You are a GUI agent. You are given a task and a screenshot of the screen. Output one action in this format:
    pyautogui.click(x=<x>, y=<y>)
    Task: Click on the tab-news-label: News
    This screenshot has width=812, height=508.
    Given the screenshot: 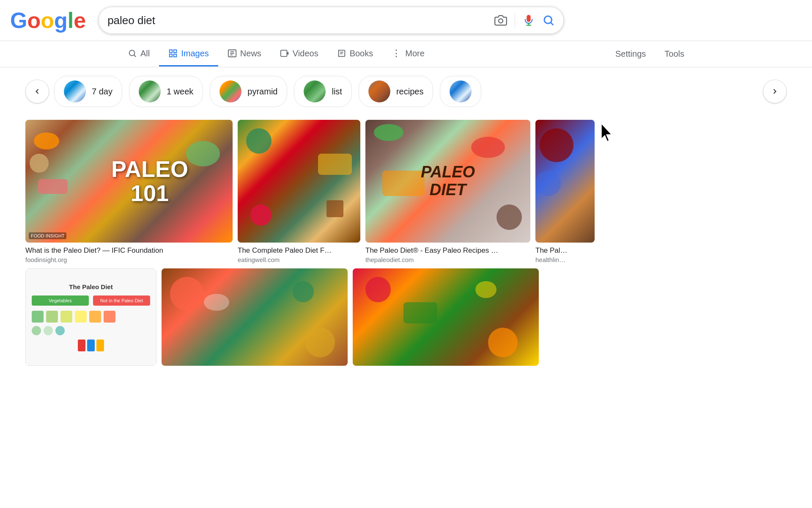 What is the action you would take?
    pyautogui.click(x=251, y=53)
    